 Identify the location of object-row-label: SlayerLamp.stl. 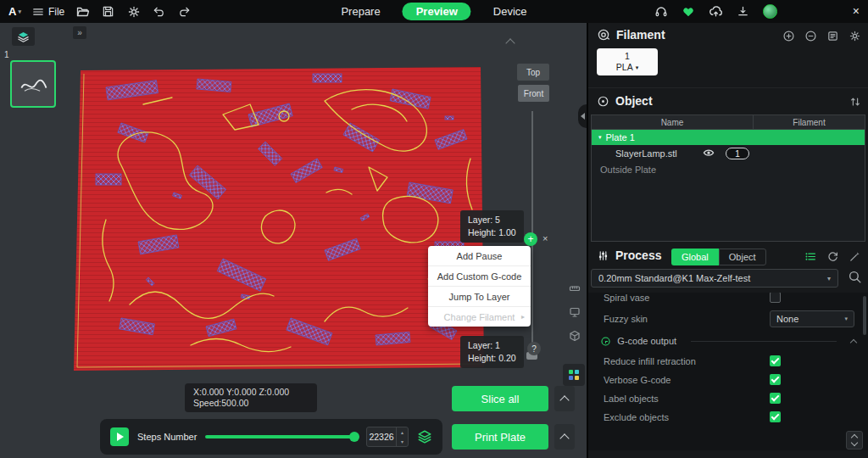
(634, 154).